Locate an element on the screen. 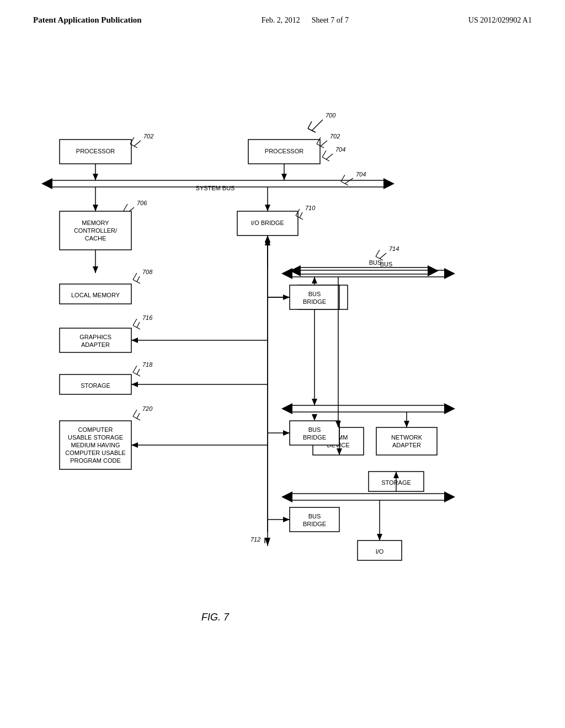 This screenshot has width=565, height=728. svg-text: 718 is located at coordinates (148, 365).